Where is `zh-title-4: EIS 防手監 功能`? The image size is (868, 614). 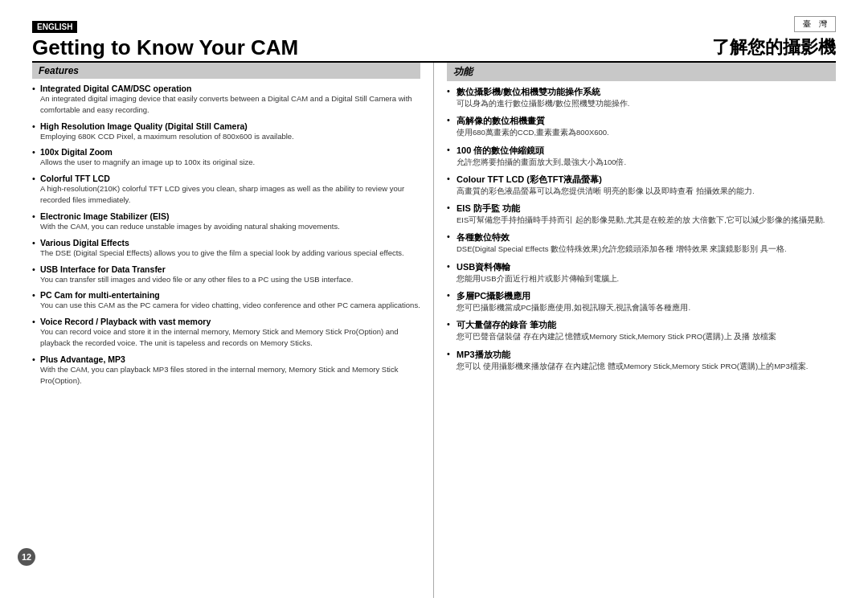 zh-title-4: EIS 防手監 功能 is located at coordinates (489, 208).